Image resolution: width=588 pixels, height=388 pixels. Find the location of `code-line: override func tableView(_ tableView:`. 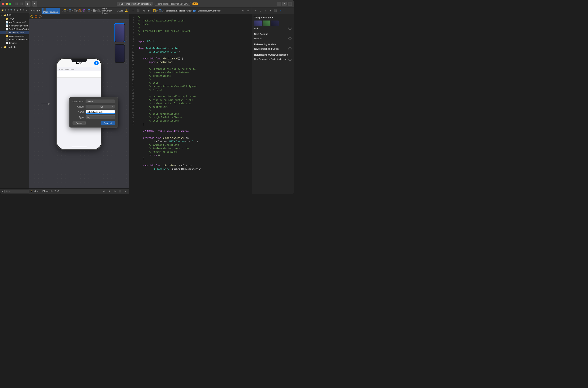

code-line: override func tableView(_ tableView: is located at coordinates (194, 166).